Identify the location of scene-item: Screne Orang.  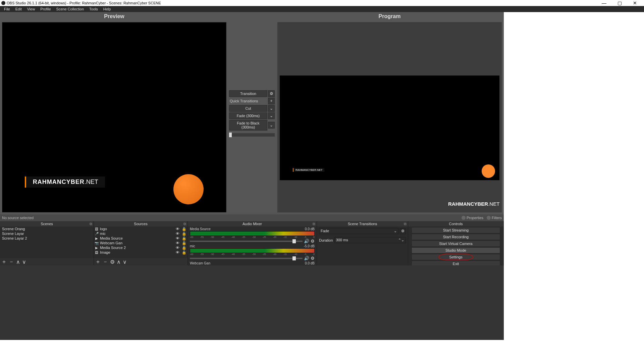
(47, 229).